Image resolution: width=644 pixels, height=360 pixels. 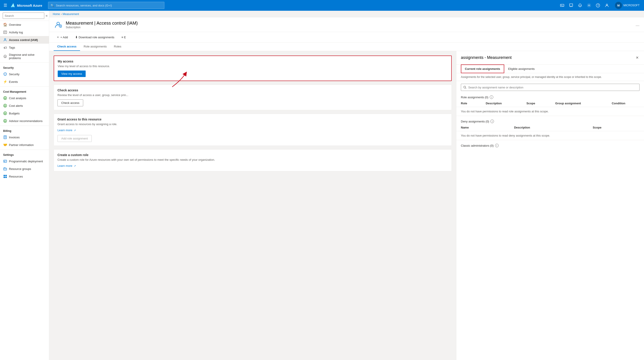 I want to click on sidebar-item-advisor-label: Advisor recommendations, so click(x=26, y=121).